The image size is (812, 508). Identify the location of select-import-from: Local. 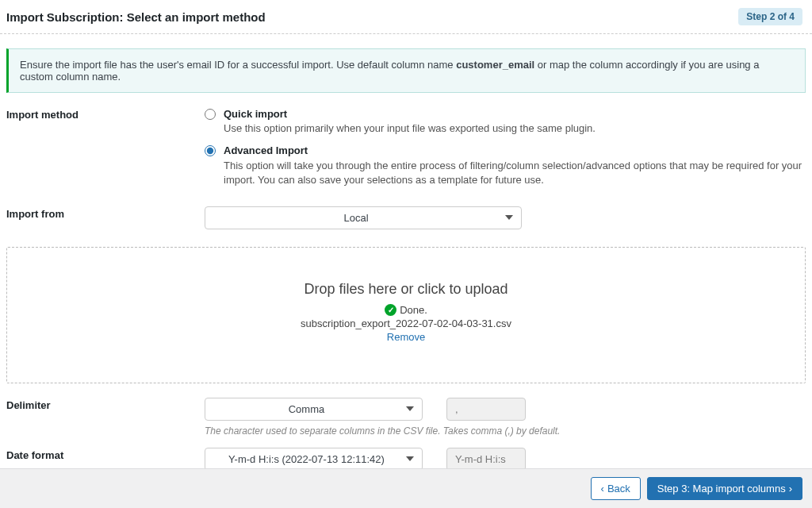
(363, 217).